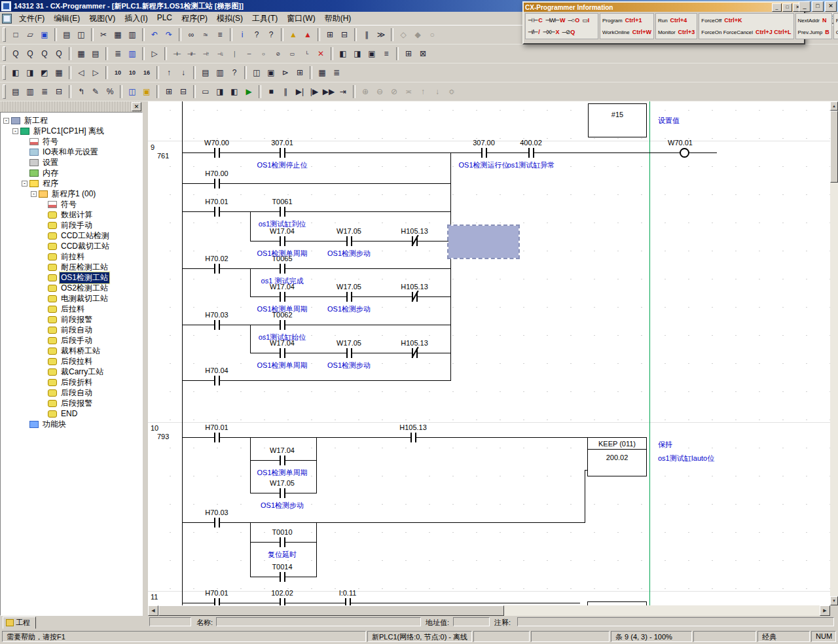 The image size is (838, 644). Describe the element at coordinates (71, 183) in the screenshot. I see `tree-item: - 程序` at that location.